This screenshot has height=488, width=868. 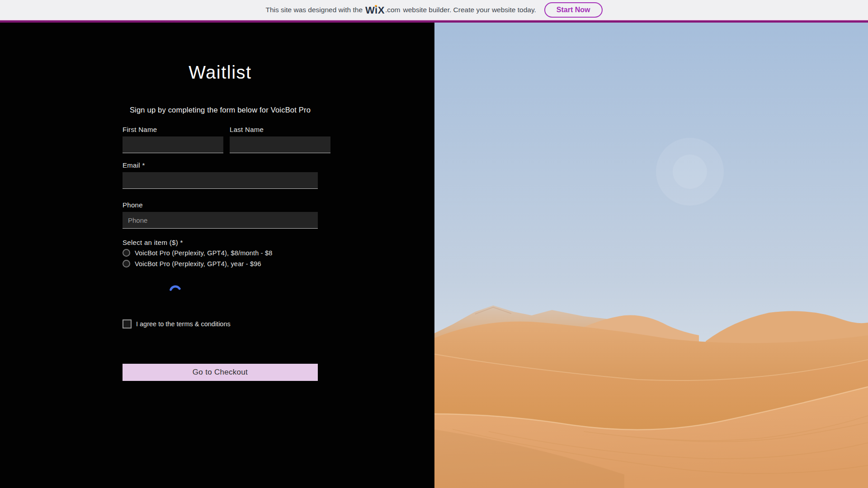 I want to click on phone-label: Phone, so click(x=220, y=205).